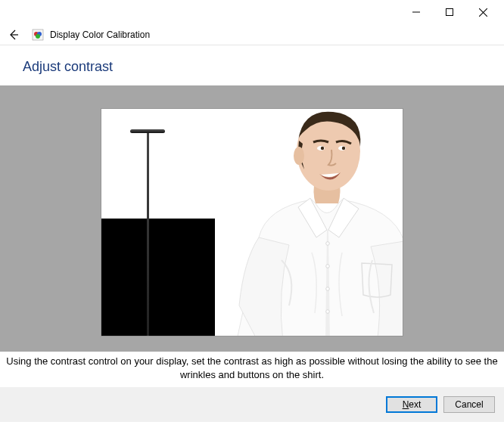 The height and width of the screenshot is (428, 504). What do you see at coordinates (412, 405) in the screenshot?
I see `next-button: Next` at bounding box center [412, 405].